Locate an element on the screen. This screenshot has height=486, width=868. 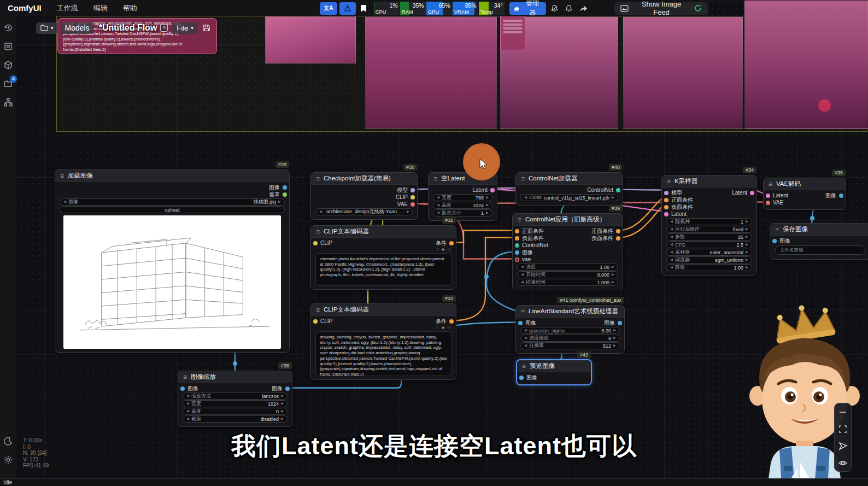
node-save-image: ≡保存图像图像文件名前缀 is located at coordinates (819, 242).